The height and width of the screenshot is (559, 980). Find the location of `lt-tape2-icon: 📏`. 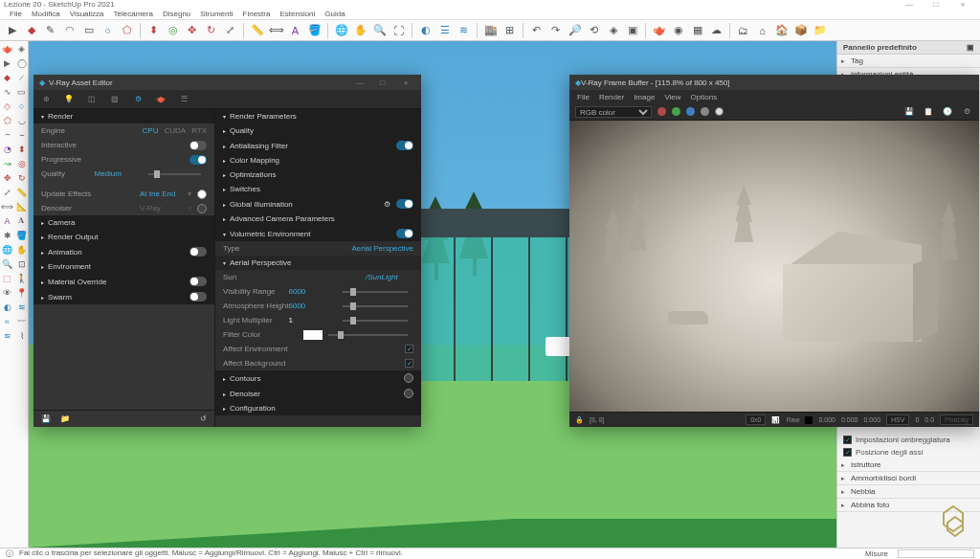

lt-tape2-icon: 📏 is located at coordinates (21, 191).